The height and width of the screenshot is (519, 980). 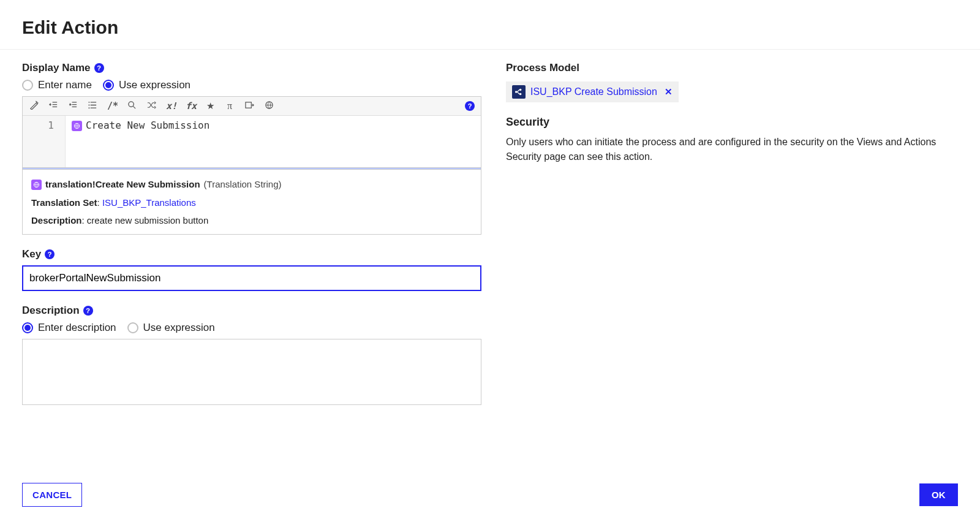 I want to click on page-title: Edit Action, so click(x=490, y=28).